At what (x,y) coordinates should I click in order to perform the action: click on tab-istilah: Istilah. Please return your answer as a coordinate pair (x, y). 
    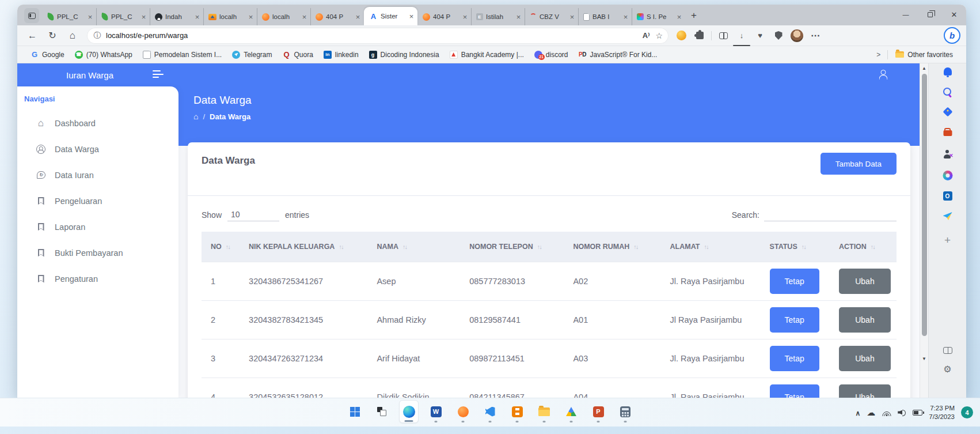
    Looking at the image, I should click on (497, 17).